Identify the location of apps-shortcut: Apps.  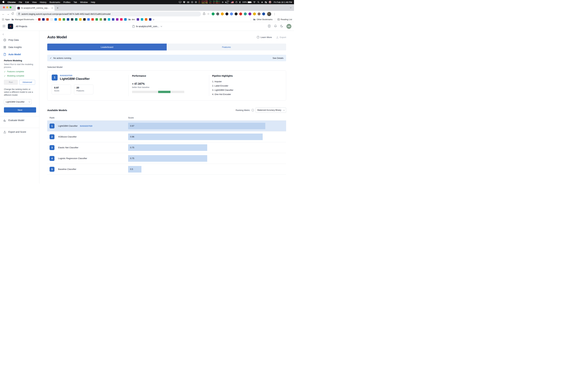
(6, 19).